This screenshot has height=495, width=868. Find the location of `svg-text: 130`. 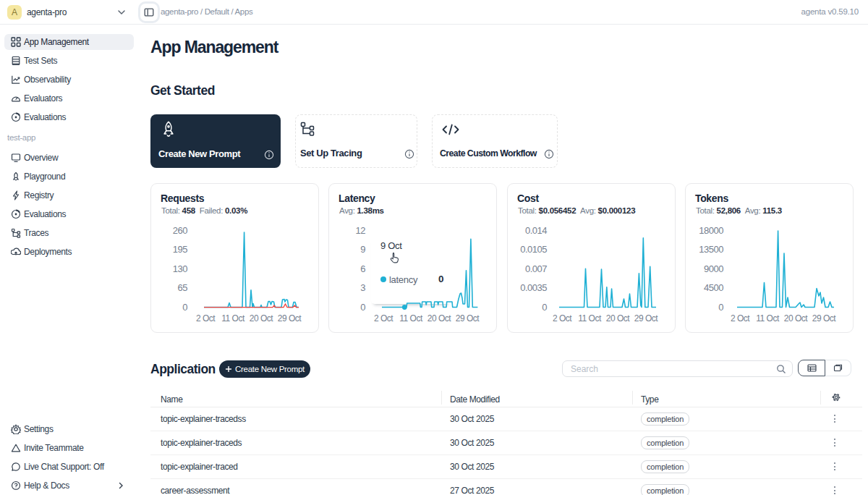

svg-text: 130 is located at coordinates (180, 269).